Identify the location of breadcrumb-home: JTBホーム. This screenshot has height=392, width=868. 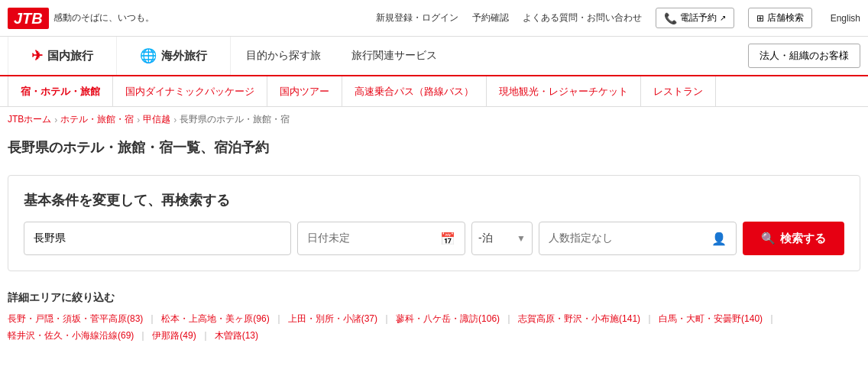
(29, 119).